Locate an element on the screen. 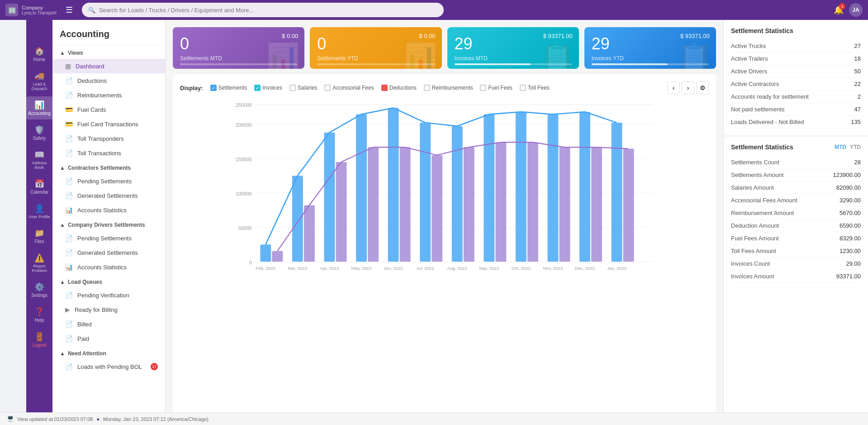  sidebar-item-label-dashboard: Dashboard is located at coordinates (90, 66).